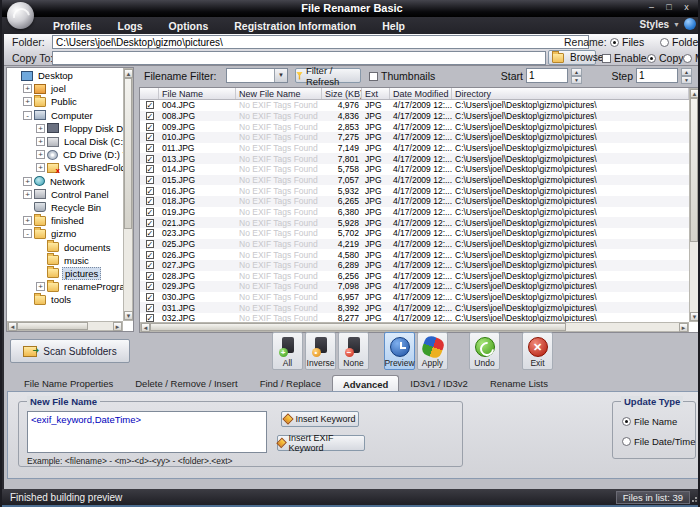 The width and height of the screenshot is (700, 507). Describe the element at coordinates (519, 382) in the screenshot. I see `tab-rename-lists: Rename Lists` at that location.